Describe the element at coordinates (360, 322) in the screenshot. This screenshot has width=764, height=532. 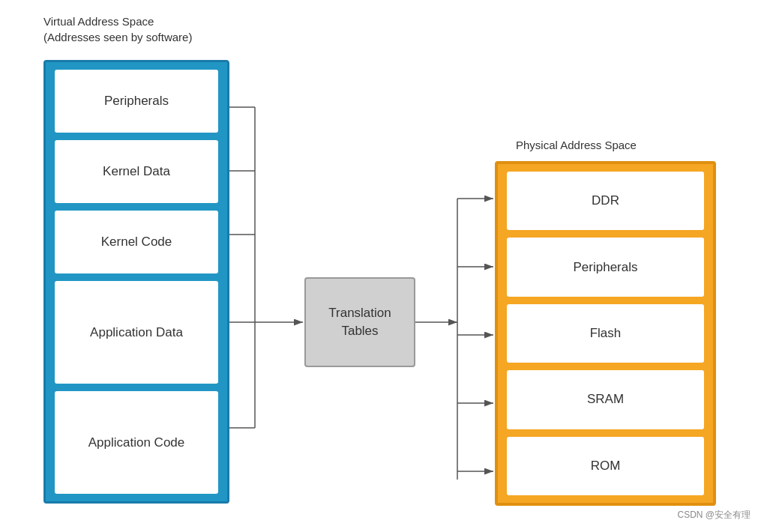
I see `translation-tables-box: TranslationTables` at that location.